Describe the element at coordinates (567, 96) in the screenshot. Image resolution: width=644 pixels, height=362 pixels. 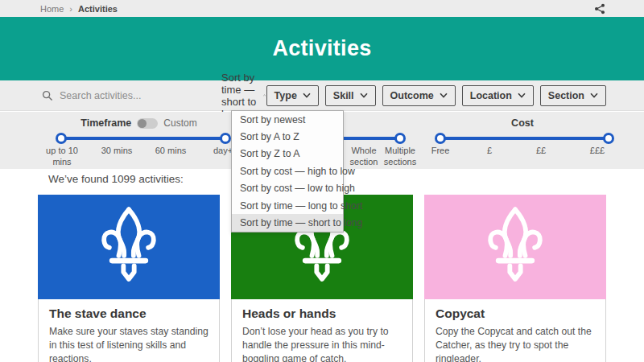
I see `filter-button-label: Section` at that location.